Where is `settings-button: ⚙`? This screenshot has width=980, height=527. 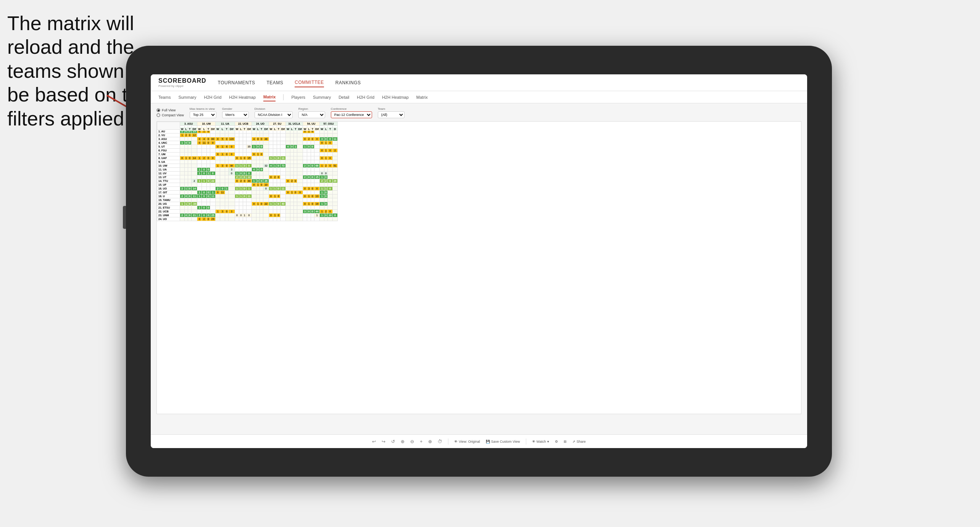 settings-button: ⚙ is located at coordinates (556, 442).